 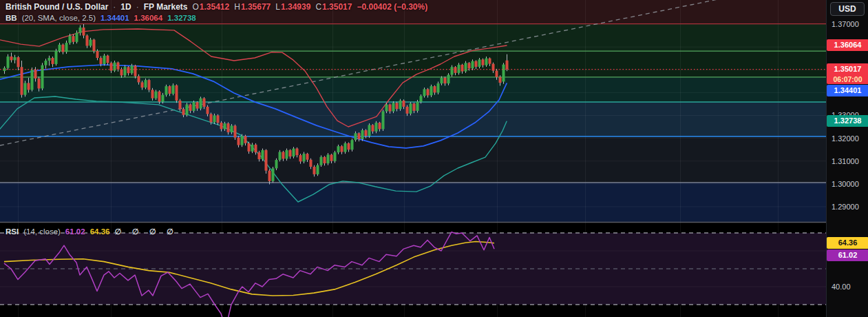 What do you see at coordinates (76, 232) in the screenshot?
I see `rsi-value: 61.02` at bounding box center [76, 232].